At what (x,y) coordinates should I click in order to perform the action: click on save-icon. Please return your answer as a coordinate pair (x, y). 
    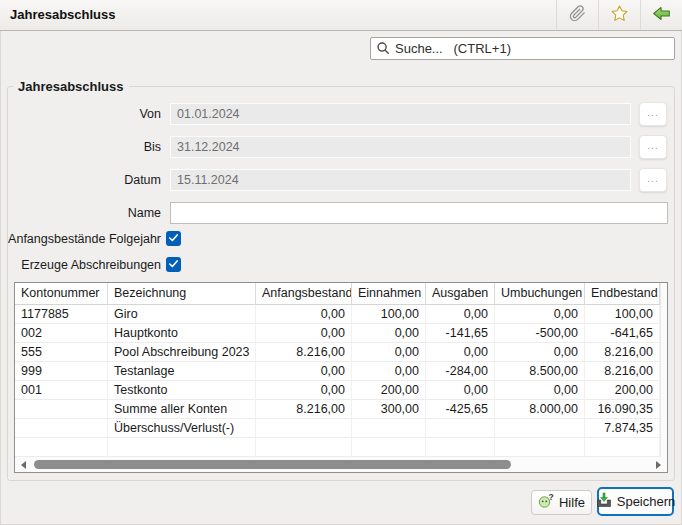
    Looking at the image, I should click on (604, 502).